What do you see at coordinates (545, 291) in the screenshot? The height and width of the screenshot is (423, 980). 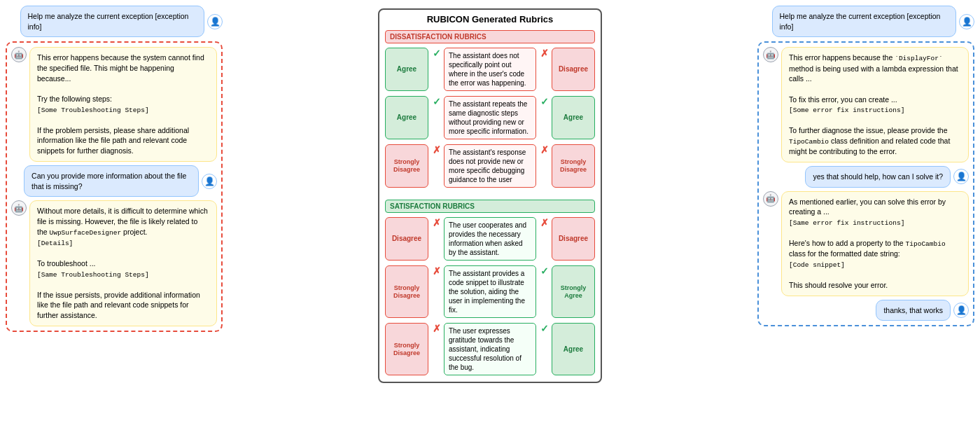 I see `right-check-s2: ✓` at bounding box center [545, 291].